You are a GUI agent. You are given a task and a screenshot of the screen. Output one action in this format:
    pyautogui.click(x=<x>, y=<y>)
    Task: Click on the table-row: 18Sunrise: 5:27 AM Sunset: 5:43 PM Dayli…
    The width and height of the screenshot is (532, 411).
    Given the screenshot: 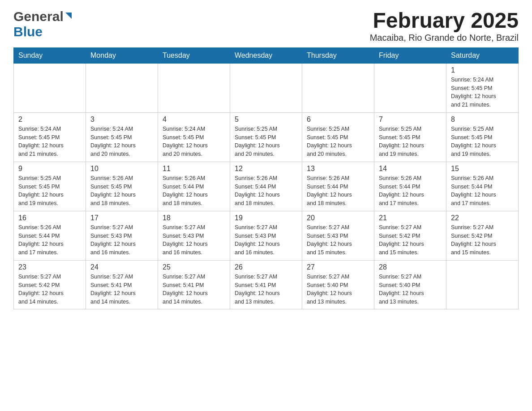 What is the action you would take?
    pyautogui.click(x=194, y=235)
    